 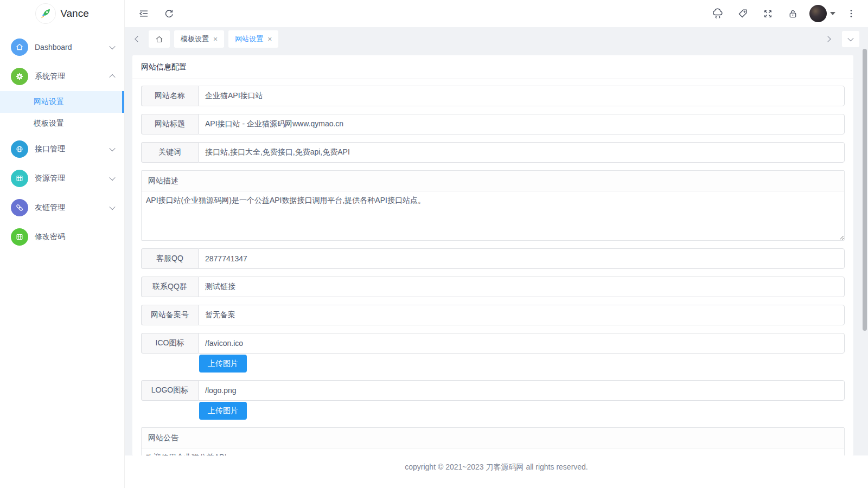 I want to click on field-icp-number: 网站备案号, so click(x=493, y=315).